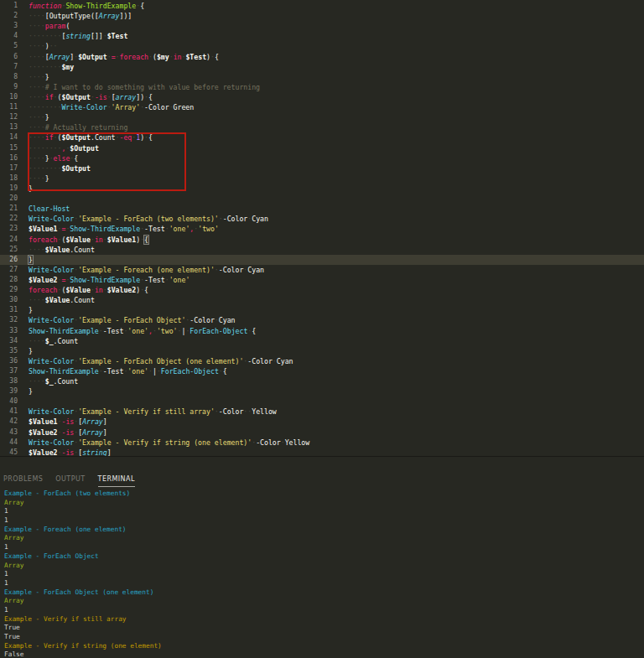 The width and height of the screenshot is (644, 658). I want to click on line-number: 7, so click(8, 67).